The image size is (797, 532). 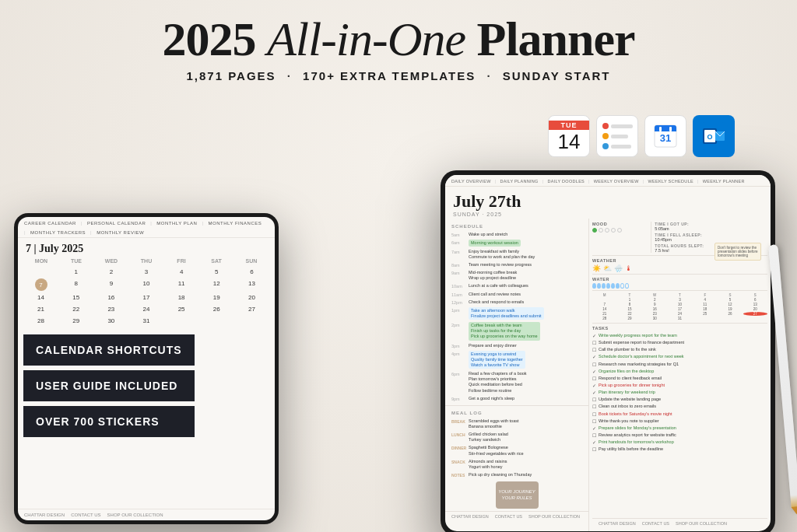 I want to click on badge-stickers: OVER 700 STICKERS, so click(x=109, y=422).